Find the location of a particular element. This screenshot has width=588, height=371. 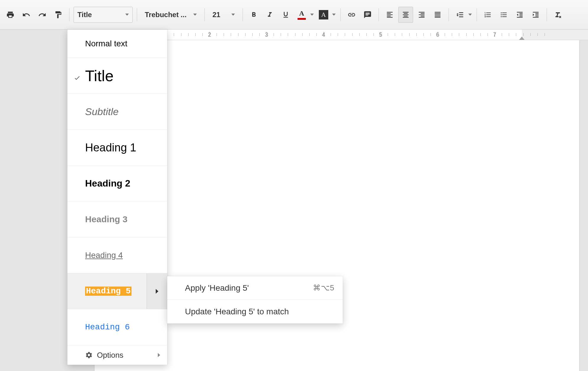

style-label: Heading 1 is located at coordinates (111, 148).